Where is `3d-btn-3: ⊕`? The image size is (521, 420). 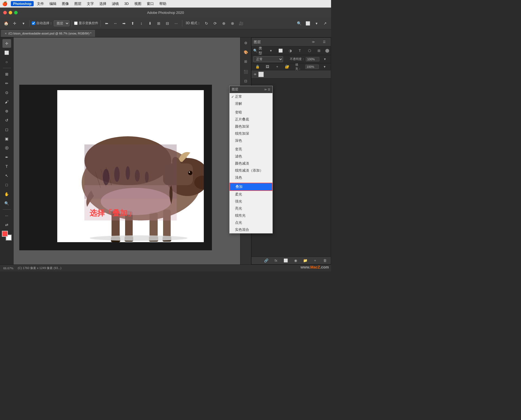
3d-btn-3: ⊕ is located at coordinates (224, 23).